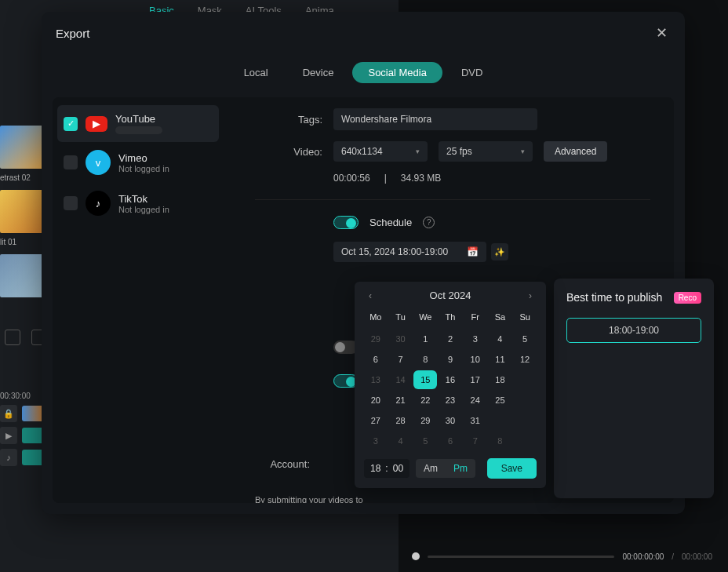  I want to click on cal-day: 28, so click(401, 421).